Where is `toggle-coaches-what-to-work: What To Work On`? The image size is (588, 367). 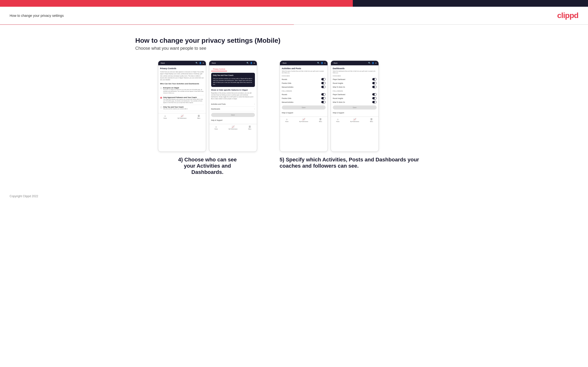 toggle-coaches-what-to-work: What To Work On is located at coordinates (355, 87).